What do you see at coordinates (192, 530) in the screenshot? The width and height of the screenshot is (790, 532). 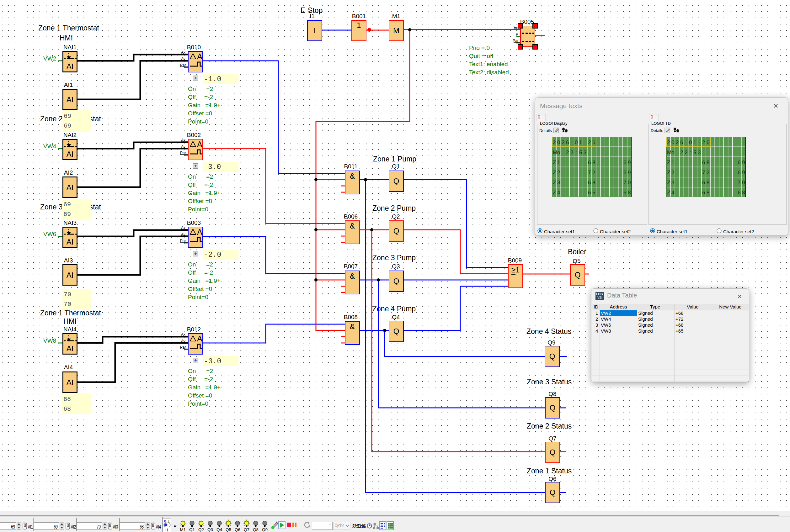 I see `svg-text: Q1` at bounding box center [192, 530].